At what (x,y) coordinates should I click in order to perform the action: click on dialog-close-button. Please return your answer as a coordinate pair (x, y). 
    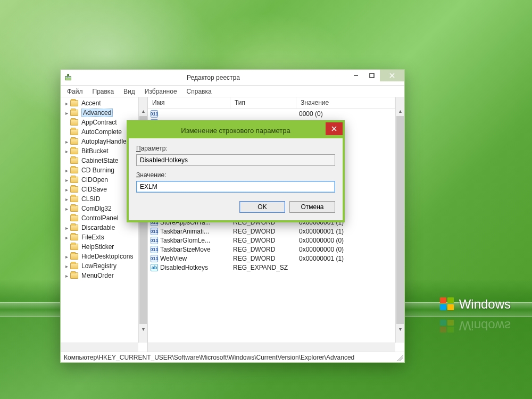
    Looking at the image, I should click on (334, 129).